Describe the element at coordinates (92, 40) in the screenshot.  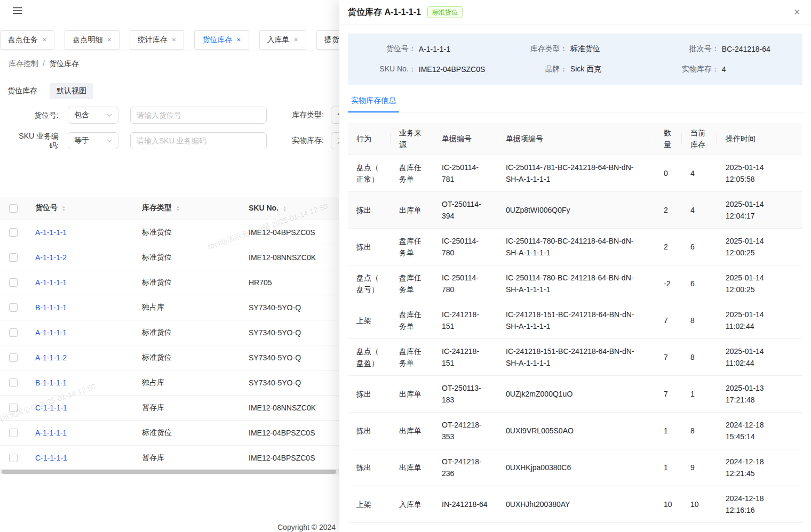
I see `document-tab: 盘点明细 ✕` at that location.